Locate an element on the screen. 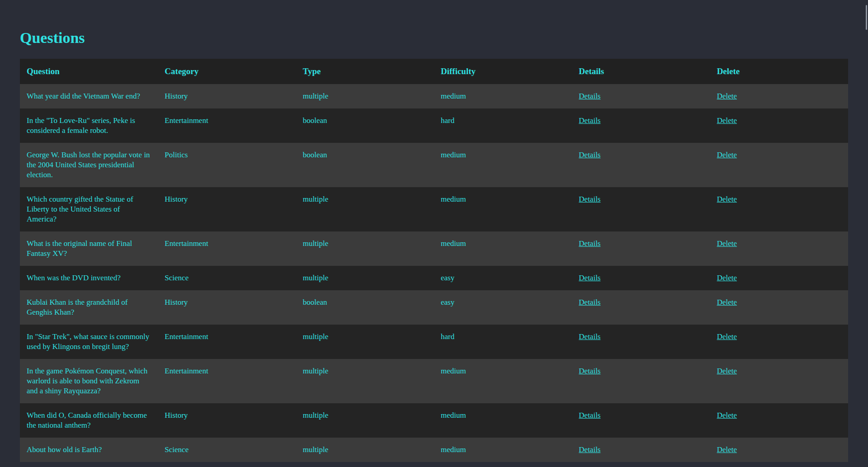 This screenshot has height=467, width=868. vertical-scrollbar-thumb is located at coordinates (866, 17).